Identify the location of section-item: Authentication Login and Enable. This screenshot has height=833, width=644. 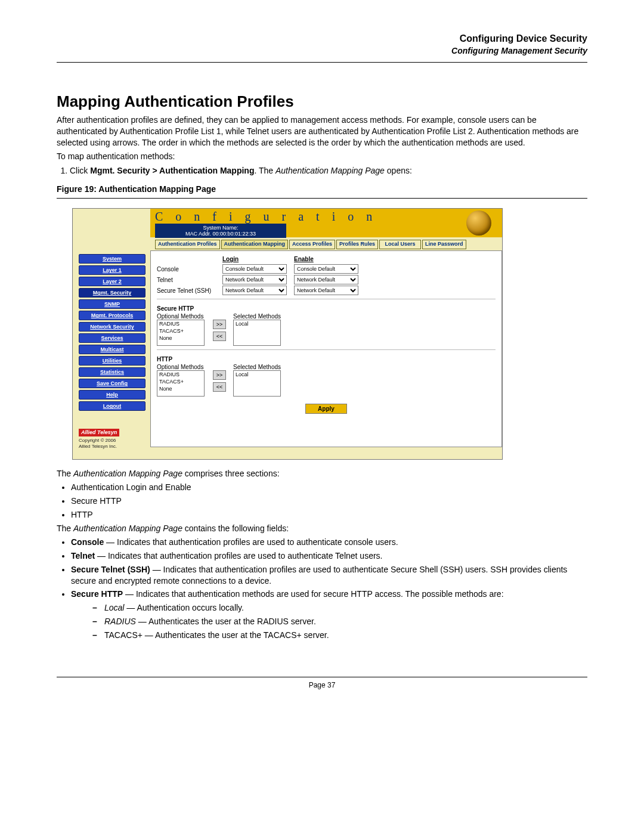
(329, 488).